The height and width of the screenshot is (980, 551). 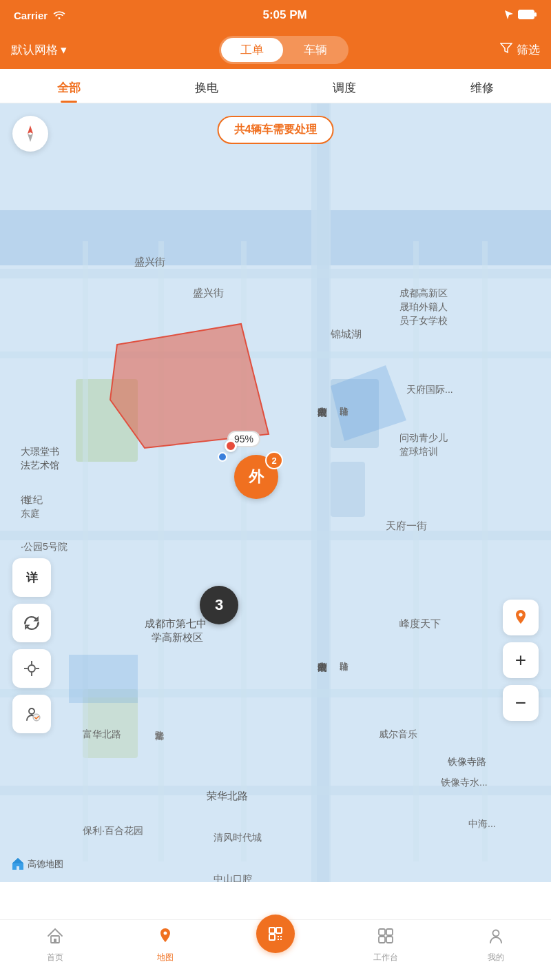 What do you see at coordinates (276, 950) in the screenshot?
I see `bottom-nav: 首页 地图` at bounding box center [276, 950].